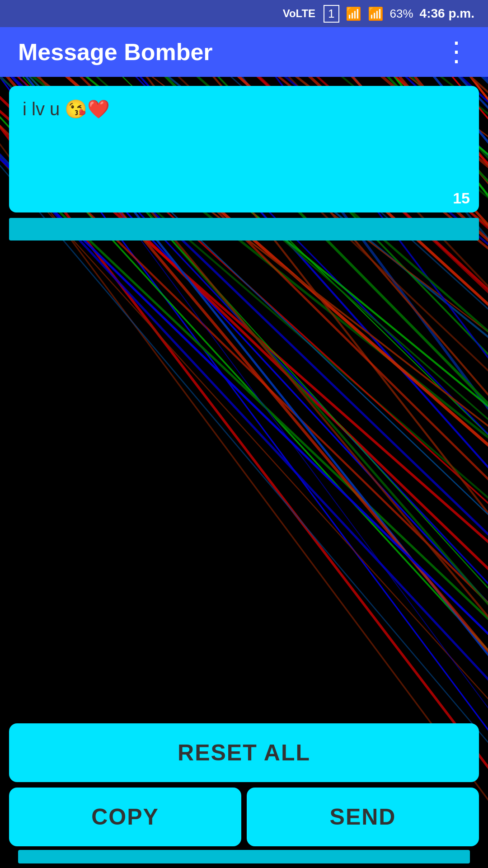 The image size is (488, 868). Describe the element at coordinates (244, 857) in the screenshot. I see `bottom-progress-bar` at that location.